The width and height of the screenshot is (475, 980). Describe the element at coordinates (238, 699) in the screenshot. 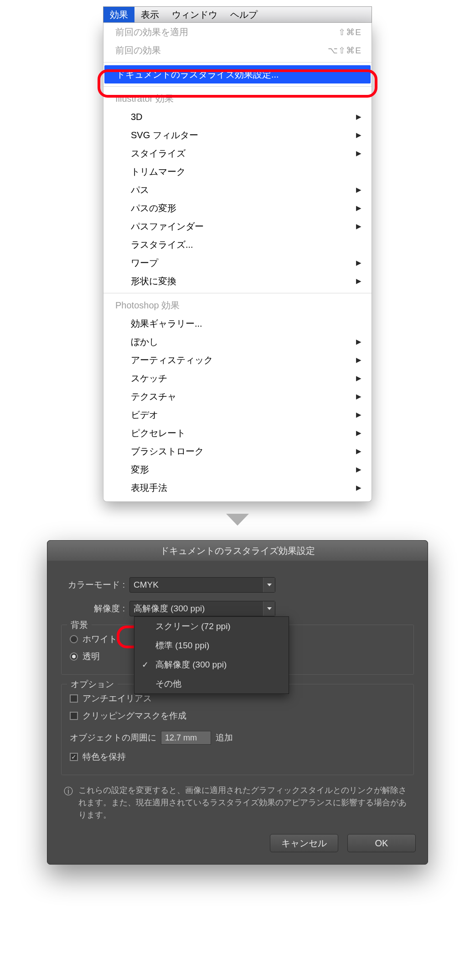

I see `check-antialias: アンチエイリアス` at that location.